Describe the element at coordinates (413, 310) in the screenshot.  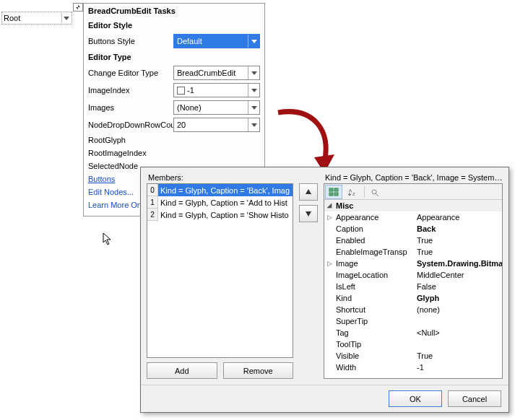
I see `property-row: Shortcut(none)` at that location.